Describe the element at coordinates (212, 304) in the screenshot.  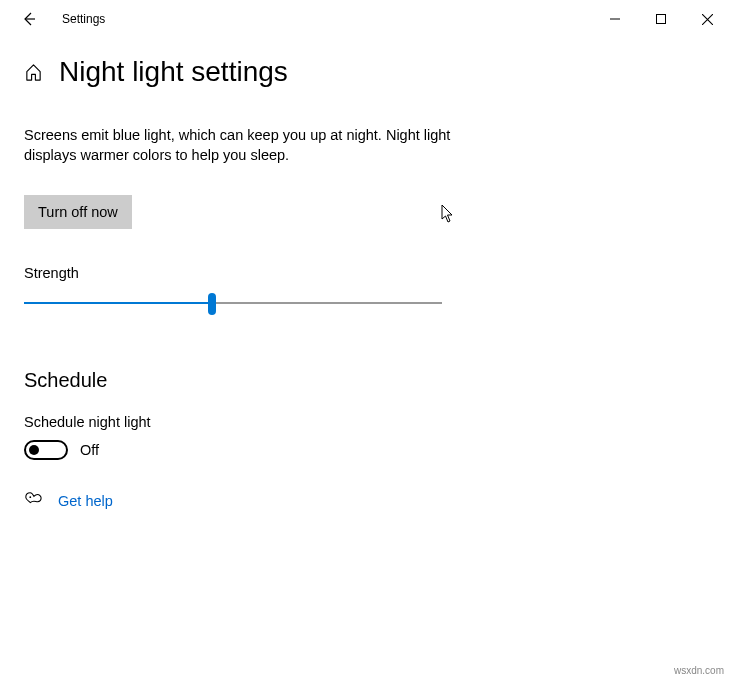
I see `slider-thumb` at that location.